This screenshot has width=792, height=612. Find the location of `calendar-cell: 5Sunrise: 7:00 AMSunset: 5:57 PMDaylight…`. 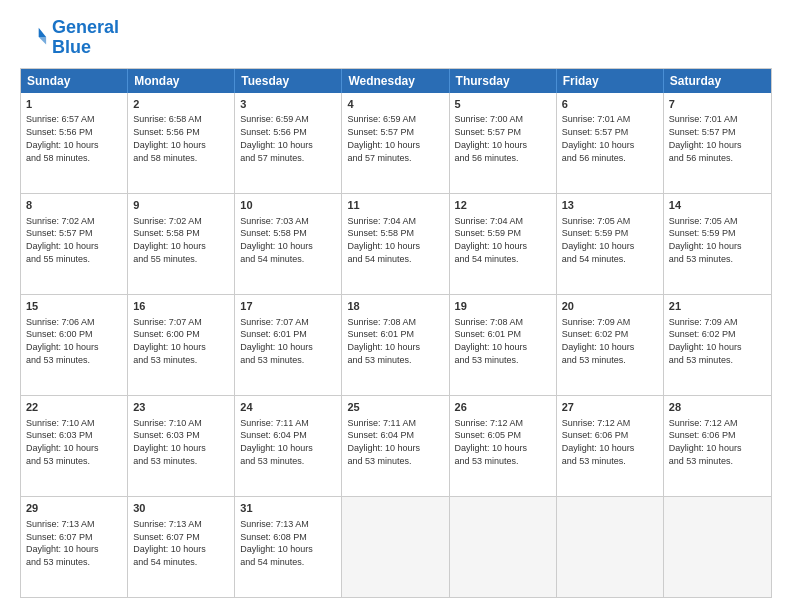

calendar-cell: 5Sunrise: 7:00 AMSunset: 5:57 PMDaylight… is located at coordinates (504, 143).